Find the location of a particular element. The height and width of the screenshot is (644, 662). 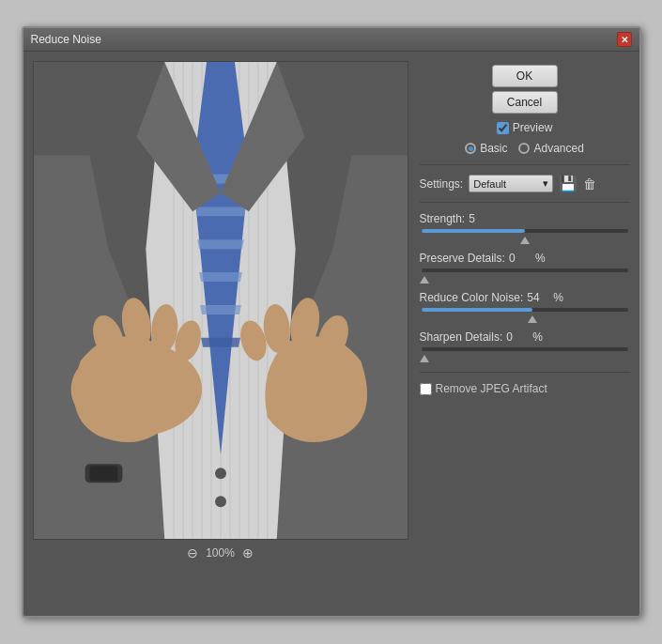

settings-row: Settings: Default ▾ 💾 🗑 is located at coordinates (525, 184).